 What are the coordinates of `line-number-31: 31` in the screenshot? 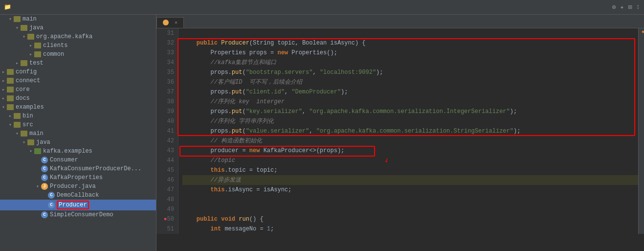 It's located at (167, 33).